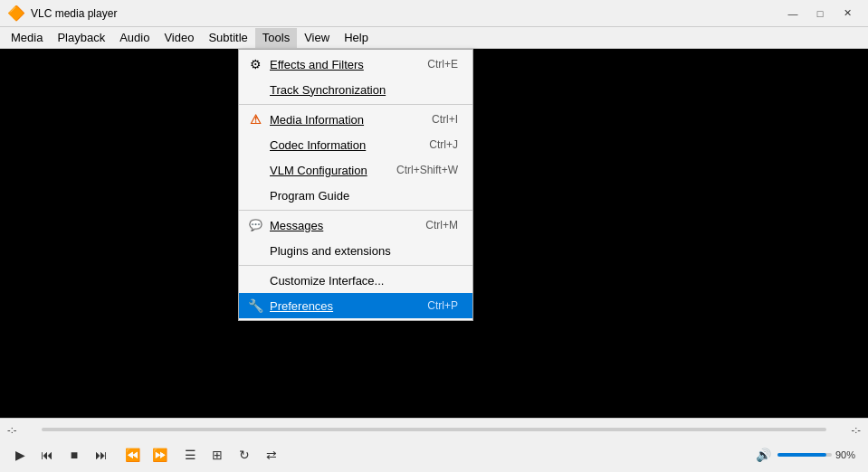 Image resolution: width=868 pixels, height=472 pixels. I want to click on titlebar-controls: — □ ✕, so click(820, 14).